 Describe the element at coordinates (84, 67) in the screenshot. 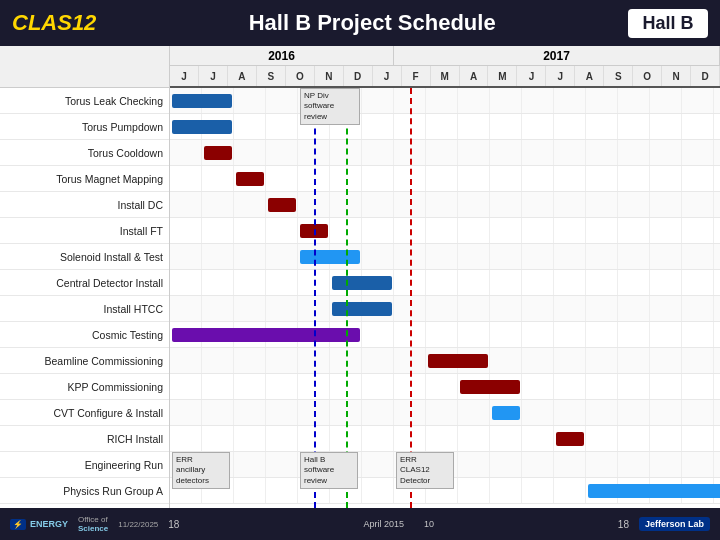

I see `label-header` at that location.